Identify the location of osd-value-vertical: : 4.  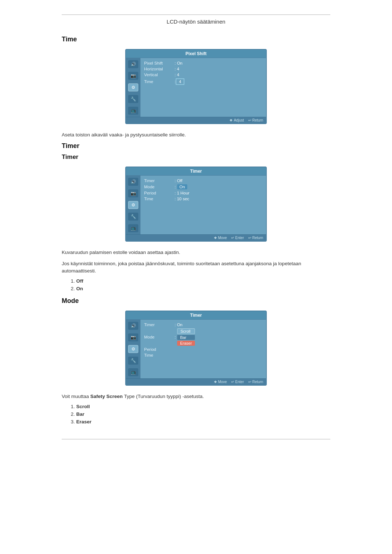
(177, 75).